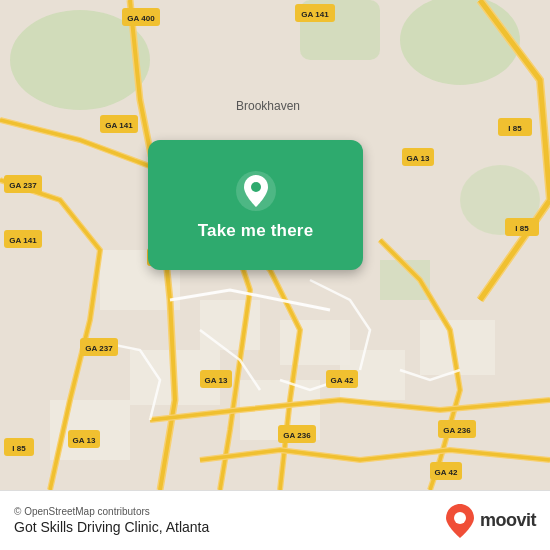 The image size is (550, 550). What do you see at coordinates (508, 520) in the screenshot?
I see `moovit-brand-text: moovit` at bounding box center [508, 520].